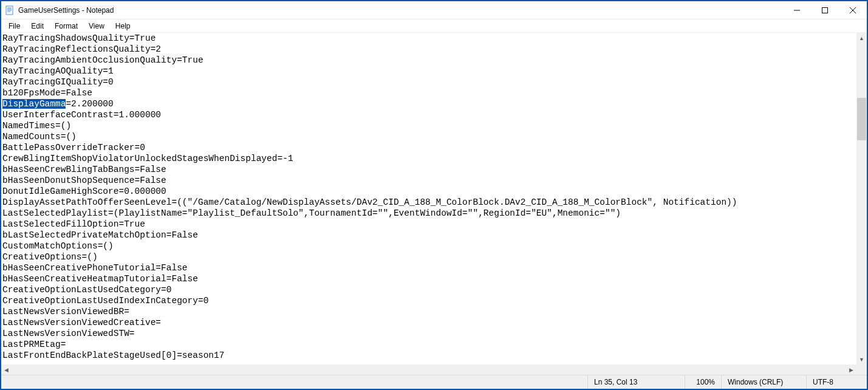  Describe the element at coordinates (294, 382) in the screenshot. I see `status-spacer` at that location.